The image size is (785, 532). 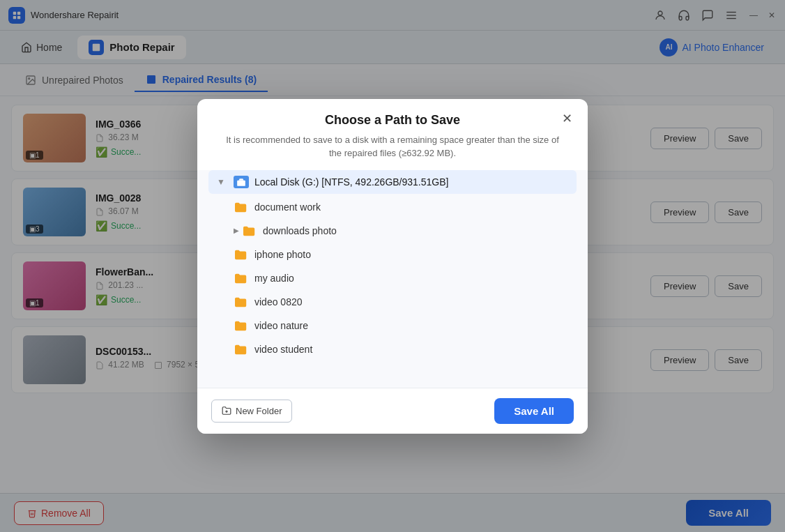 What do you see at coordinates (392, 254) in the screenshot?
I see `folder-item-iphone-photo: iphone photo` at bounding box center [392, 254].